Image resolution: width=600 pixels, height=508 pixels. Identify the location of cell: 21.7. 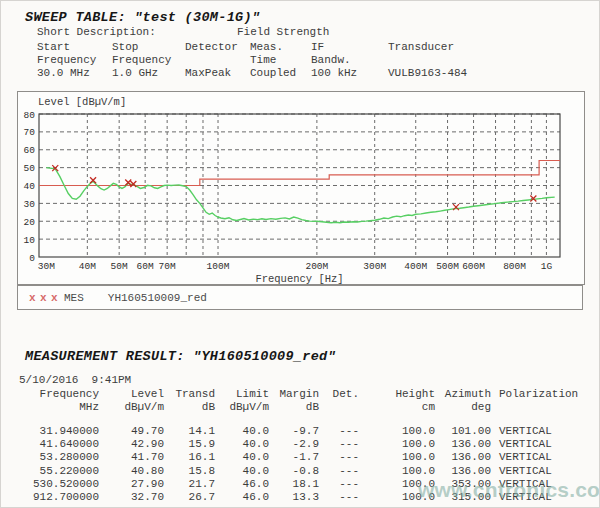
(190, 484).